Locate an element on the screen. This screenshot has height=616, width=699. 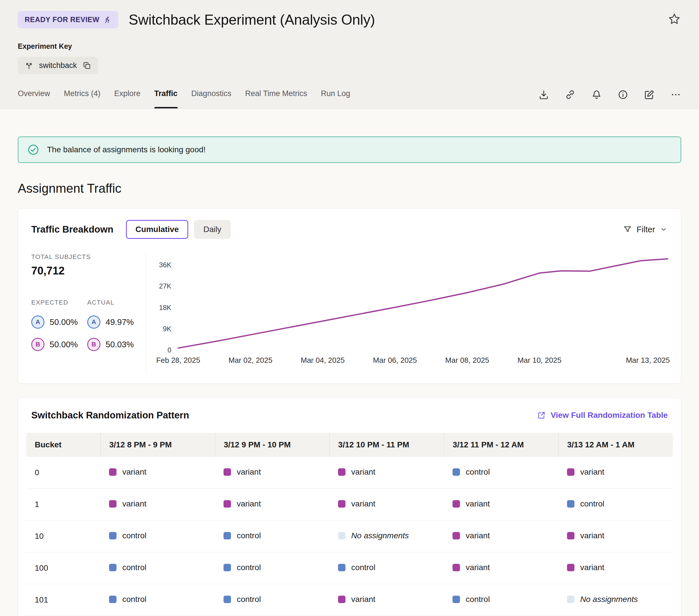
copy-icon is located at coordinates (87, 66).